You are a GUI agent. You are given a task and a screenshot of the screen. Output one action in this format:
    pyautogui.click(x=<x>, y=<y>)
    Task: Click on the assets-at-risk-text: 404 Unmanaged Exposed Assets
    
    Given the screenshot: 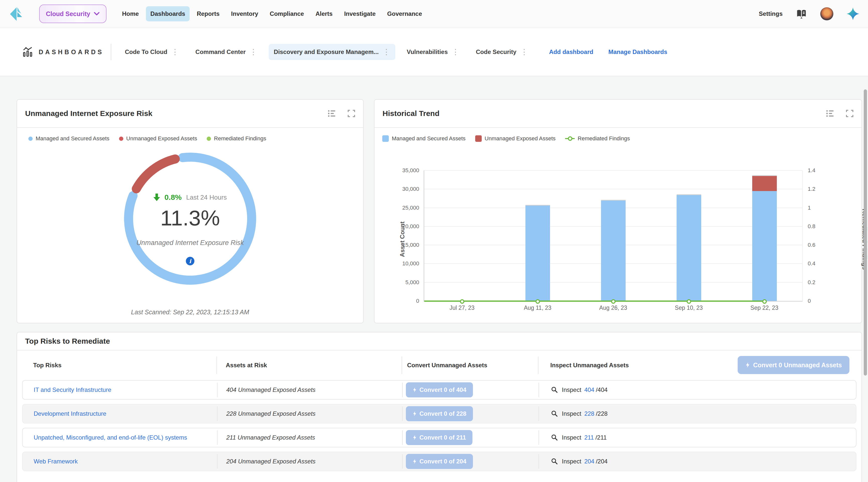 What is the action you would take?
    pyautogui.click(x=271, y=390)
    